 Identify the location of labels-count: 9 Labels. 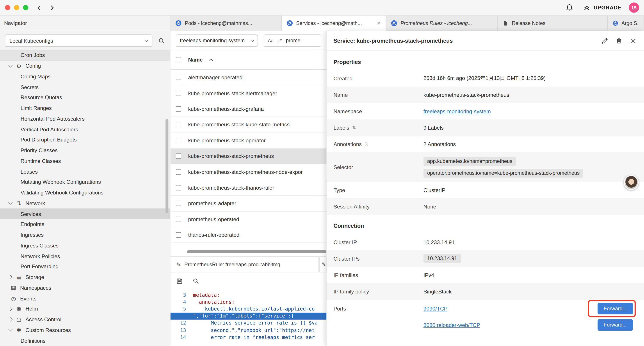
(434, 128).